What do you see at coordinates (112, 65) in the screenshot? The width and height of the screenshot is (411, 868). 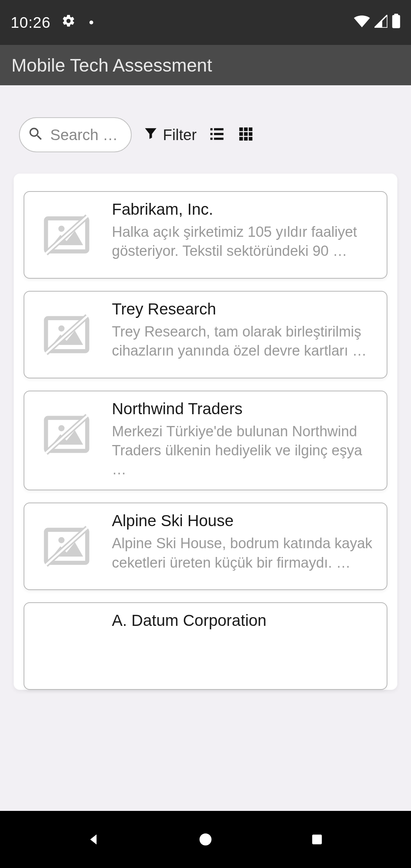 I see `page-title: Mobile Tech Assessment` at bounding box center [112, 65].